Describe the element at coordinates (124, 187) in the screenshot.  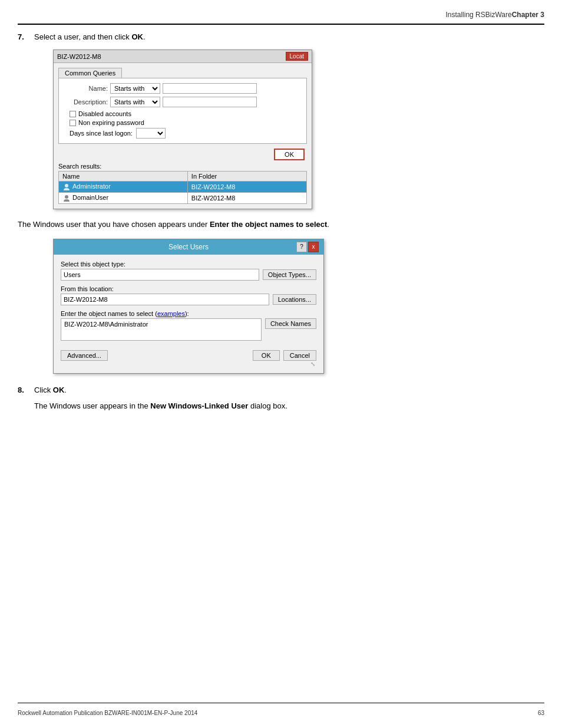
I see `row1-name: Administrator` at that location.